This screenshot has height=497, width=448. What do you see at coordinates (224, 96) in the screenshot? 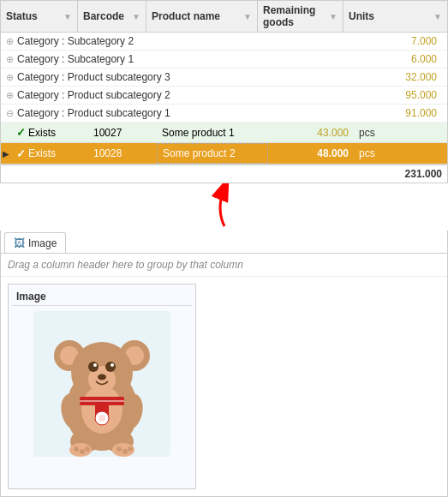
I see `category-row: ⊕ Category : Product subcategory 2 95.00…` at bounding box center [224, 96].